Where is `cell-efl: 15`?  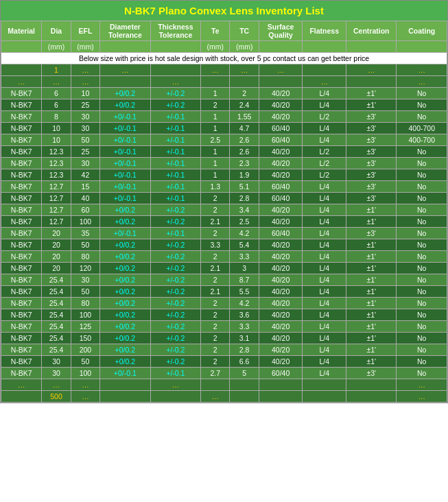
cell-efl: 15 is located at coordinates (85, 187).